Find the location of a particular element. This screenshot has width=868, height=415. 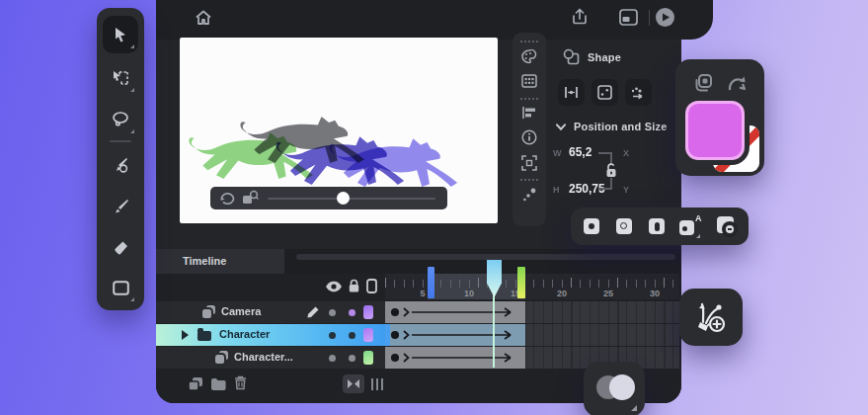

new-layer-icon is located at coordinates (196, 383).